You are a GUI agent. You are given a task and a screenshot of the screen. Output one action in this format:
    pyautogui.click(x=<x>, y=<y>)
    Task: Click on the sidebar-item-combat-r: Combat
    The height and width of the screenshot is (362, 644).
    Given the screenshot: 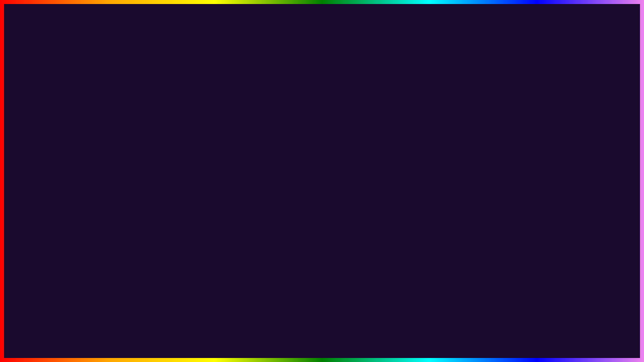 What is the action you would take?
    pyautogui.click(x=376, y=203)
    